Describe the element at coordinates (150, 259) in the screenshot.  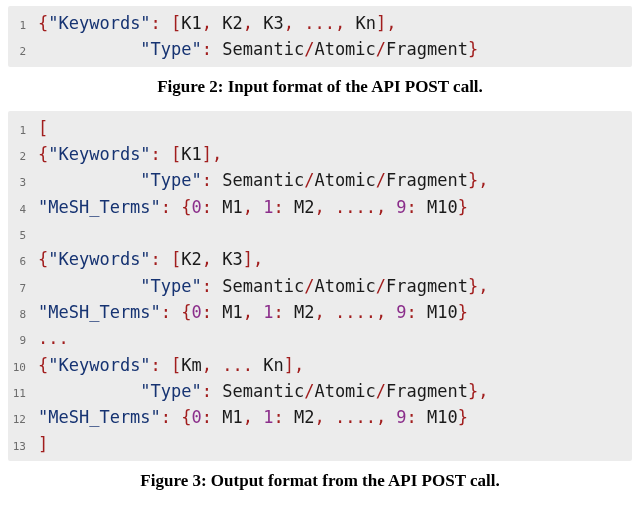
I see `code-text: {"Keywords": [K2, K3],` at that location.